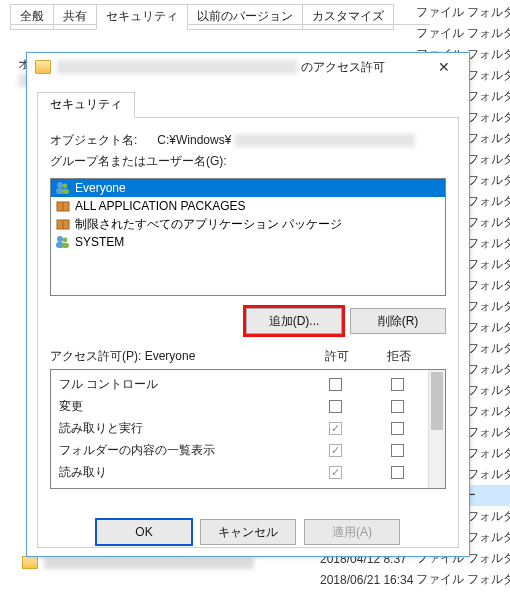 This screenshot has height=593, width=510. I want to click on date-cell: 2018/06/21 16:34, so click(366, 580).